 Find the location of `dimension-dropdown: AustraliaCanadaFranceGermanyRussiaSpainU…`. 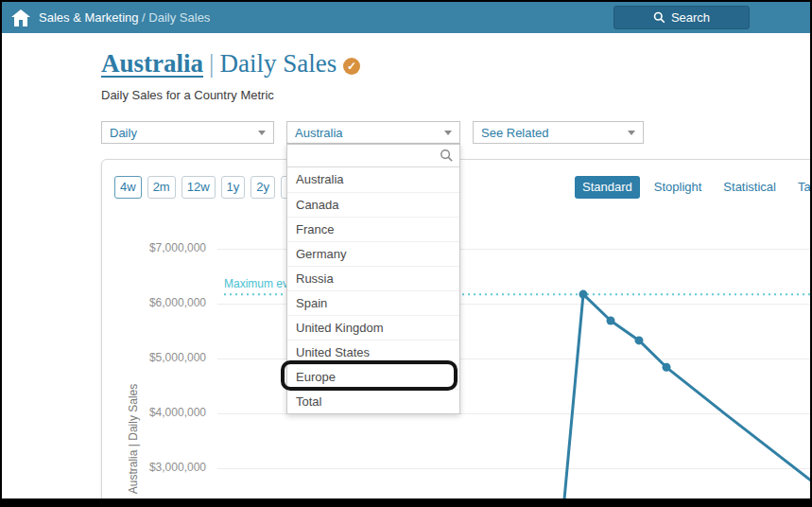

dimension-dropdown: AustraliaCanadaFranceGermanyRussiaSpainU… is located at coordinates (373, 279).